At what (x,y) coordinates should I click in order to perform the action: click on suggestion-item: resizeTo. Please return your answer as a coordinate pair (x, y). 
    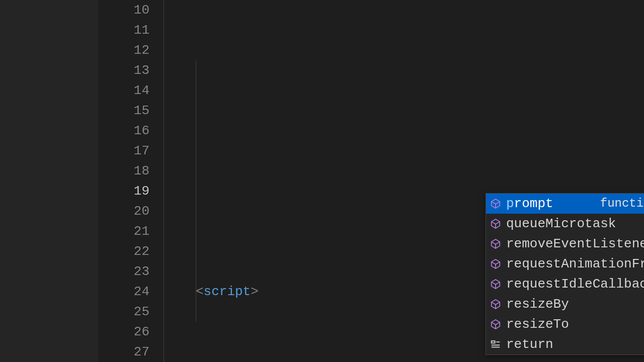
    Looking at the image, I should click on (565, 324).